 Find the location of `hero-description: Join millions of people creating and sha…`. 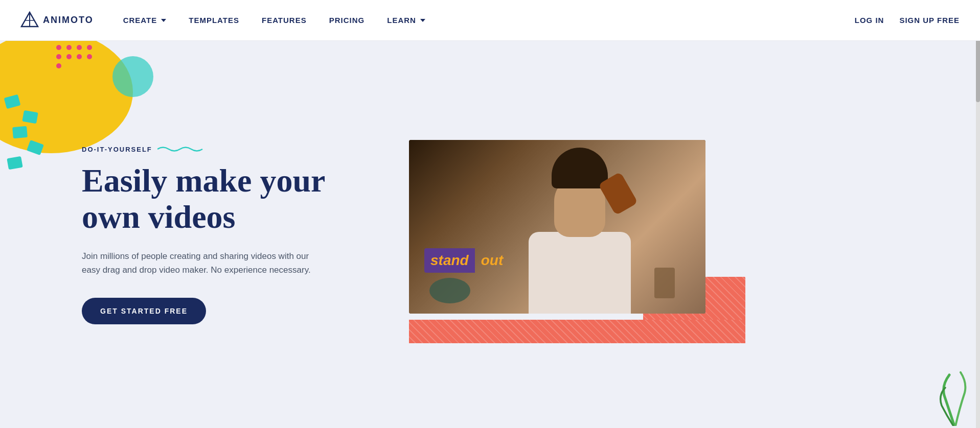

hero-description: Join millions of people creating and sha… is located at coordinates (204, 263).